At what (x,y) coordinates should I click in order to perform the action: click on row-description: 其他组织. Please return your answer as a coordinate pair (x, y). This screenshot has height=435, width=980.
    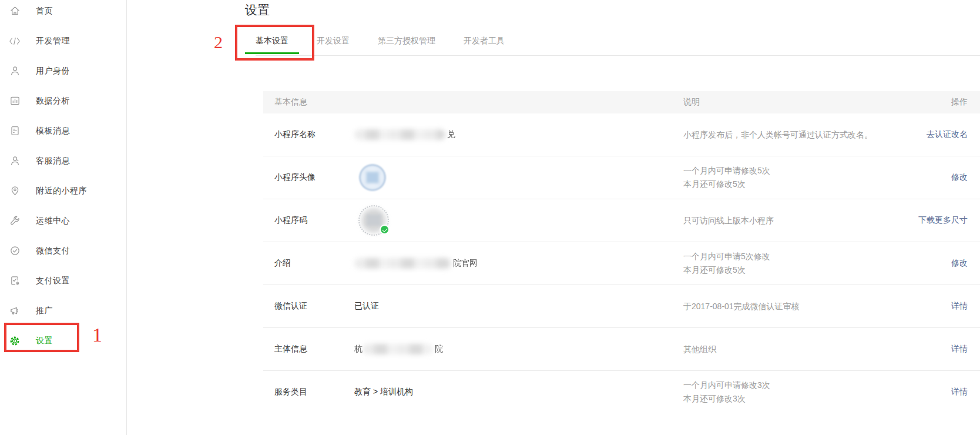
    Looking at the image, I should click on (700, 349).